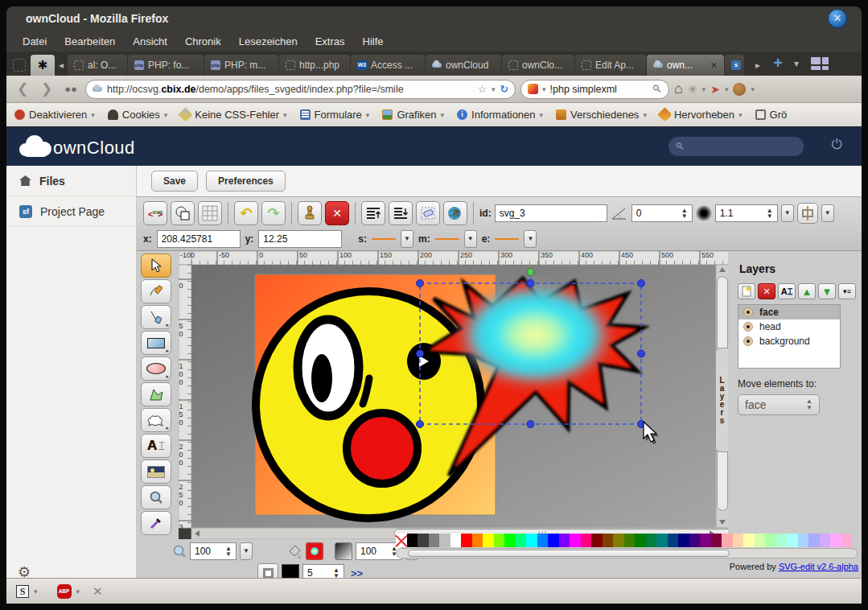 Image resolution: width=868 pixels, height=610 pixels. I want to click on menu-chronik: Chronik, so click(203, 42).